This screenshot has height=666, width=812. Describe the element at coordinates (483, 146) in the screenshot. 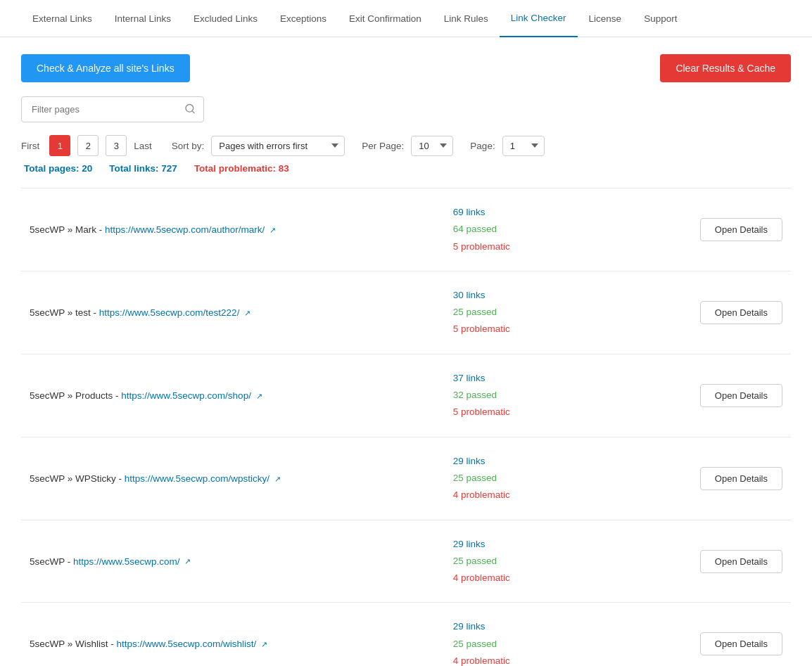

I see `page-label: Page:` at that location.